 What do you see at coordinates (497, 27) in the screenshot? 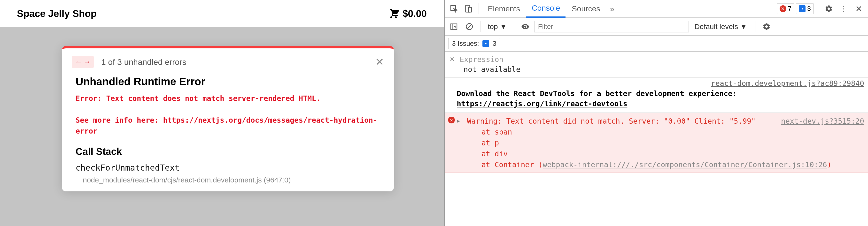
I see `context-selector: top ▼` at bounding box center [497, 27].